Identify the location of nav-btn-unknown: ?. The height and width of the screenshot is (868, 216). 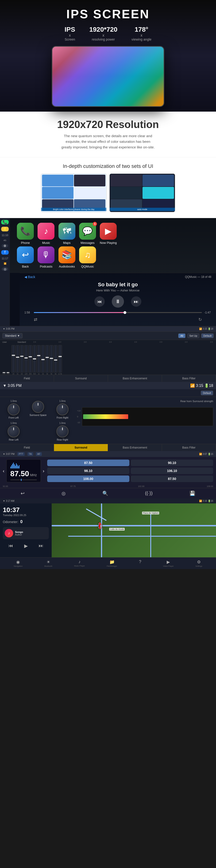
(140, 563).